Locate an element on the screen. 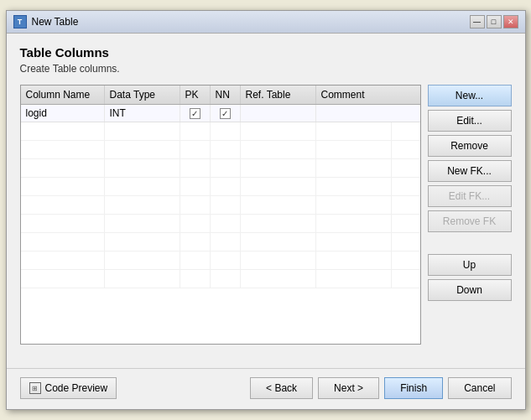  title-bar-controls: — □ ✕ is located at coordinates (494, 22).